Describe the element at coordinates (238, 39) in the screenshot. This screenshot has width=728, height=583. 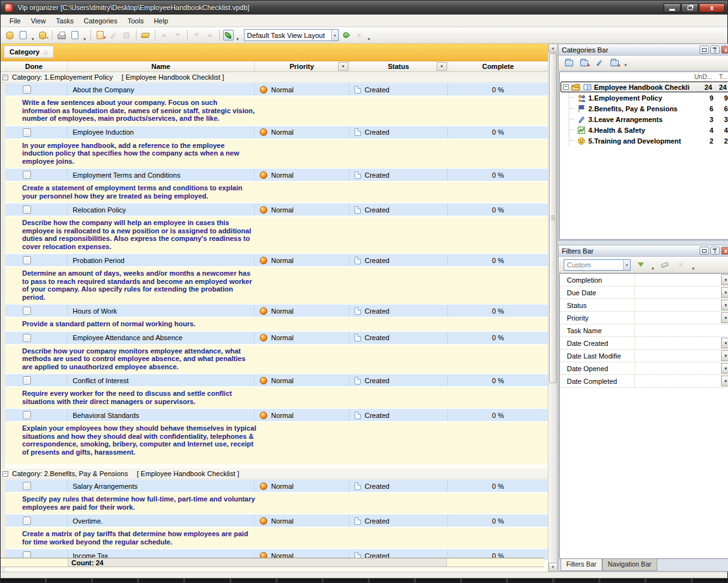
I see `view-group-overflow-icon: ▼` at that location.